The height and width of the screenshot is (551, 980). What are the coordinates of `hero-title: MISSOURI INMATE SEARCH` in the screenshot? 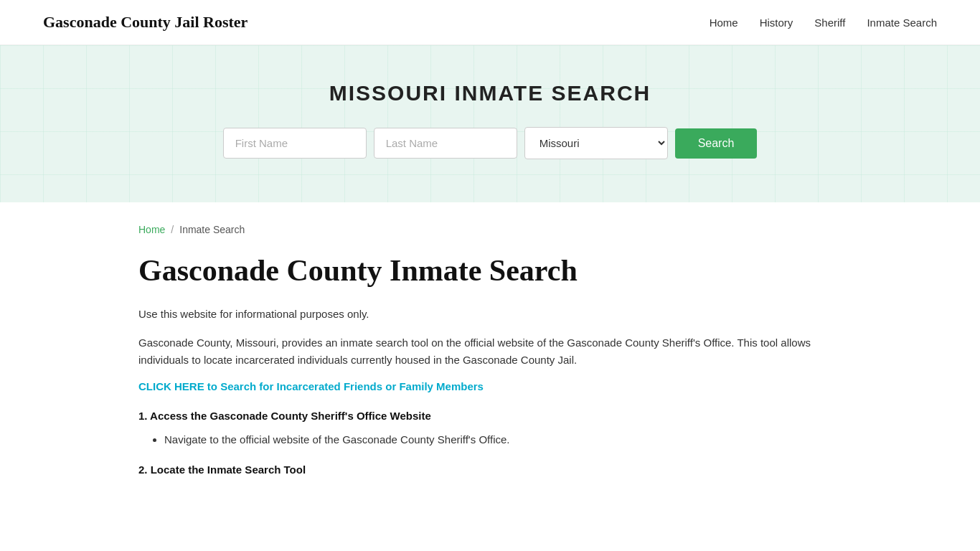 It's located at (490, 93).